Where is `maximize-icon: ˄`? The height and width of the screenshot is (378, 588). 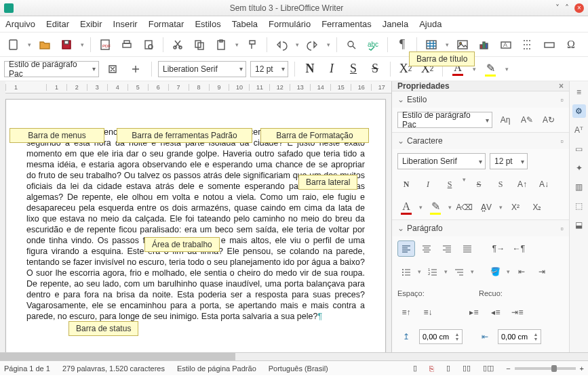
maximize-icon: ˄ is located at coordinates (567, 8).